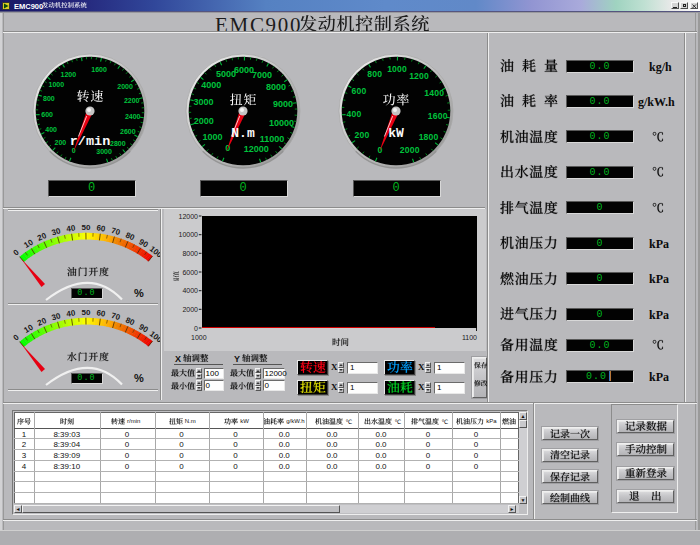  Describe the element at coordinates (132, 100) in the screenshot. I see `svg-text: 2200` at that location.